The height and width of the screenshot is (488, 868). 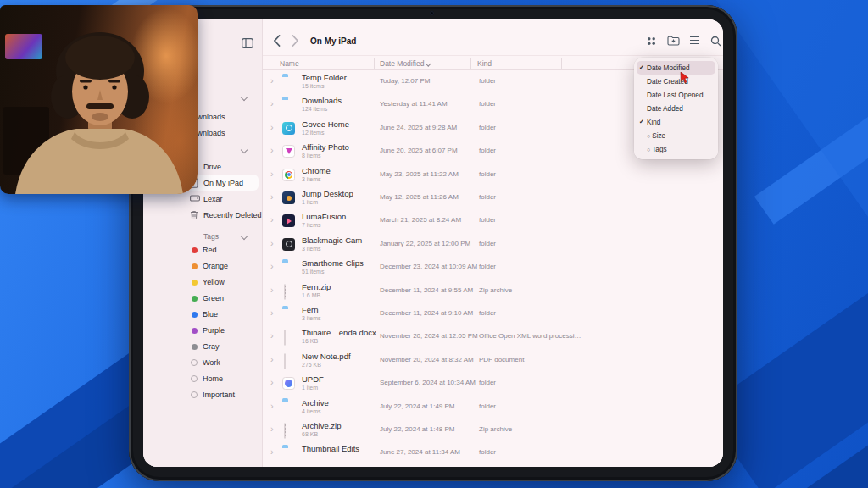 I want to click on back-button, so click(x=276, y=41).